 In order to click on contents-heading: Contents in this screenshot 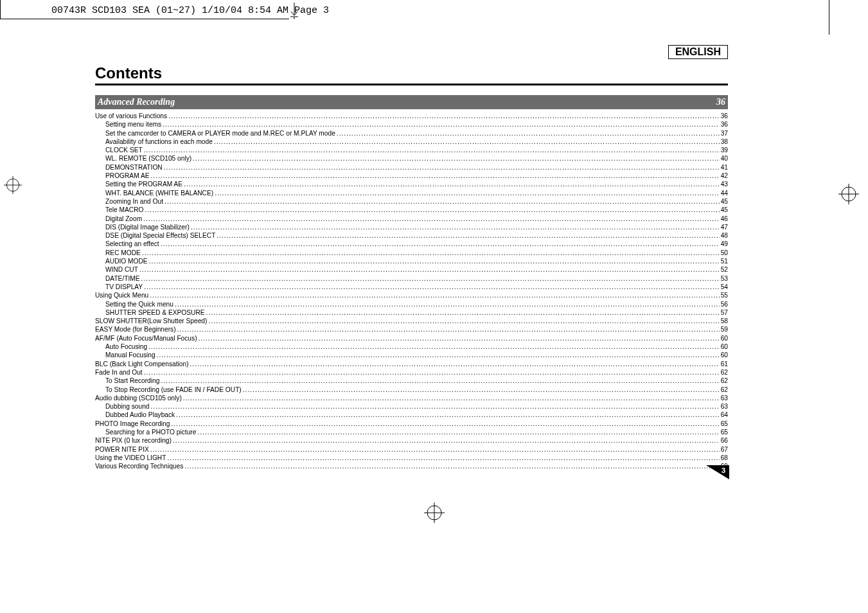, I will do `click(128, 73)`.